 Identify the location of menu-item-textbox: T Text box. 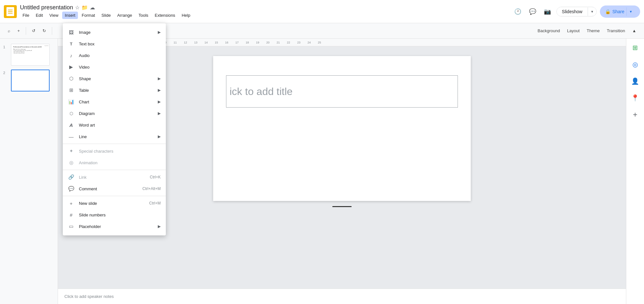
(114, 44).